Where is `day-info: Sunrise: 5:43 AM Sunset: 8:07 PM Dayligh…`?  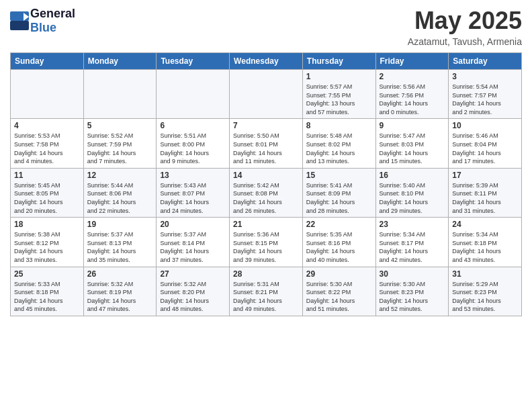
day-info: Sunrise: 5:43 AM Sunset: 8:07 PM Dayligh… is located at coordinates (193, 198).